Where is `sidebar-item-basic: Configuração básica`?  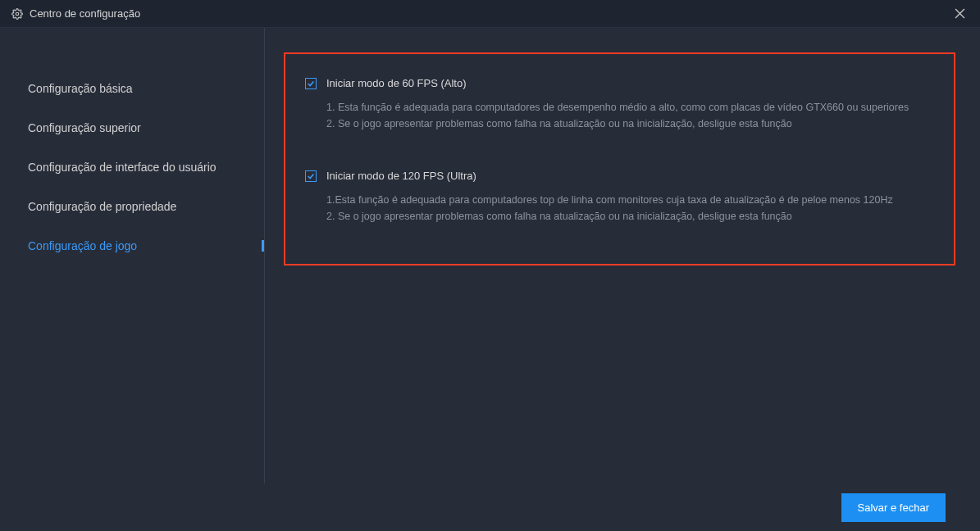
sidebar-item-basic: Configuração básica is located at coordinates (132, 88).